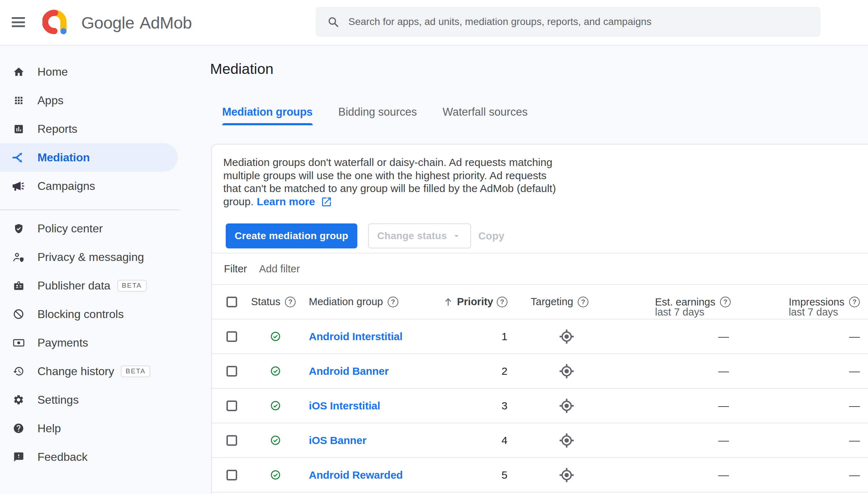 The image size is (868, 494). Describe the element at coordinates (19, 400) in the screenshot. I see `gear-icon` at that location.